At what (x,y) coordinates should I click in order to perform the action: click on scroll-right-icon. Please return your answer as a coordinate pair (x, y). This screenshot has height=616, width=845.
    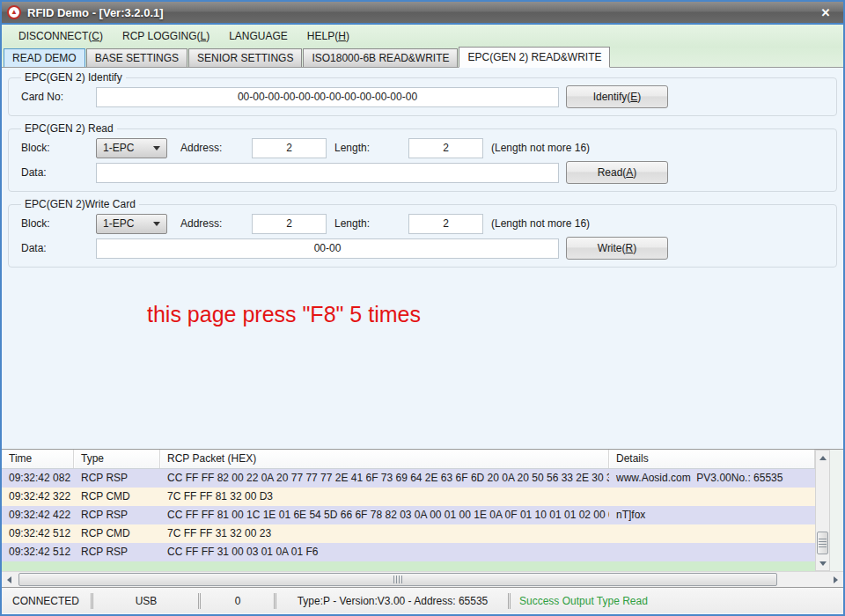
    Looking at the image, I should click on (836, 579).